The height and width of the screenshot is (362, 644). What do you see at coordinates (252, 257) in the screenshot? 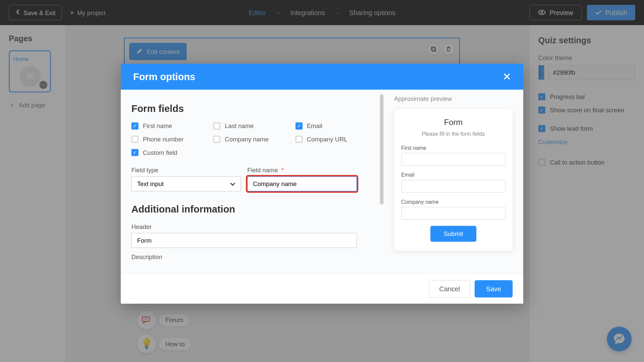
I see `description-label: Description` at bounding box center [252, 257].